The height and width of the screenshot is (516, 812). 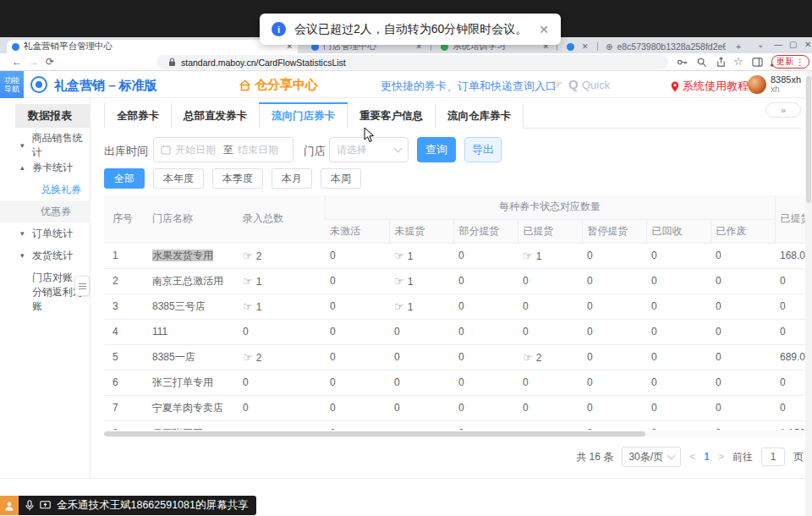 What do you see at coordinates (483, 150) in the screenshot?
I see `export-button: 导出` at bounding box center [483, 150].